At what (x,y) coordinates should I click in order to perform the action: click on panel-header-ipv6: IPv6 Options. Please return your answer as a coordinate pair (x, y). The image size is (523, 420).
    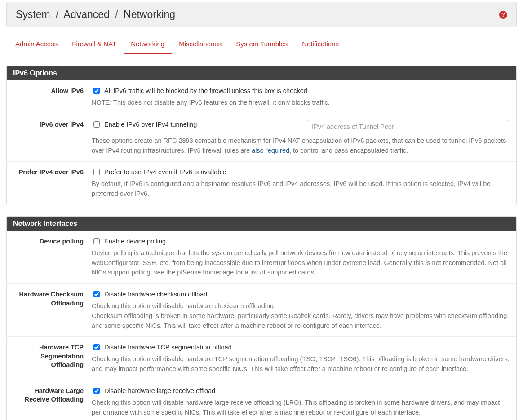
    Looking at the image, I should click on (262, 73).